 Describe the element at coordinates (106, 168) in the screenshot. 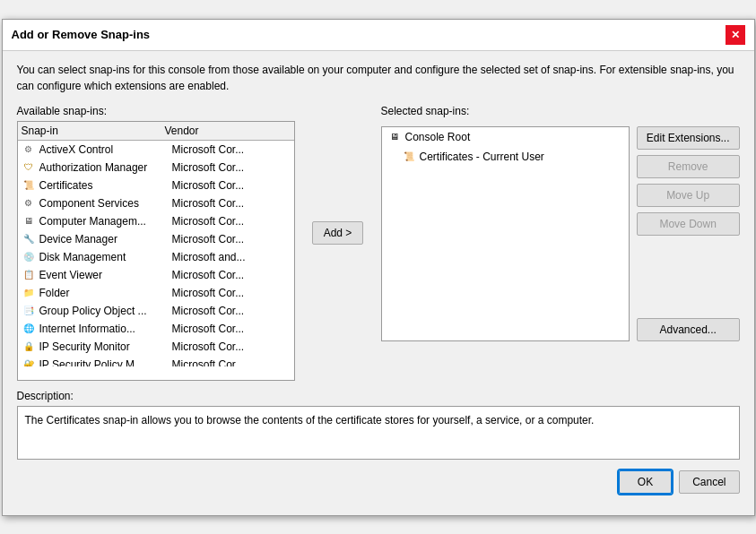

I see `item-name: Authorization Manager` at that location.